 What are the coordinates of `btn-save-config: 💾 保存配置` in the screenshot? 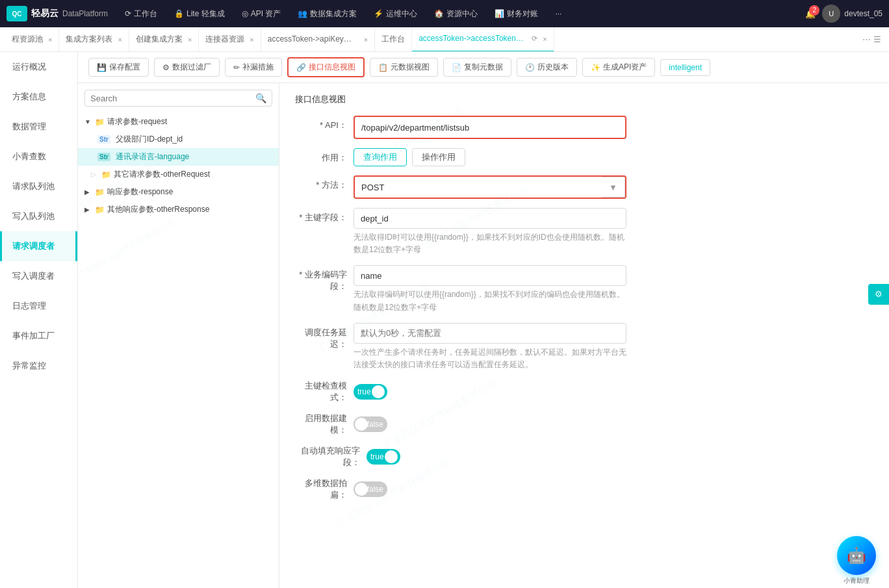 It's located at (118, 68).